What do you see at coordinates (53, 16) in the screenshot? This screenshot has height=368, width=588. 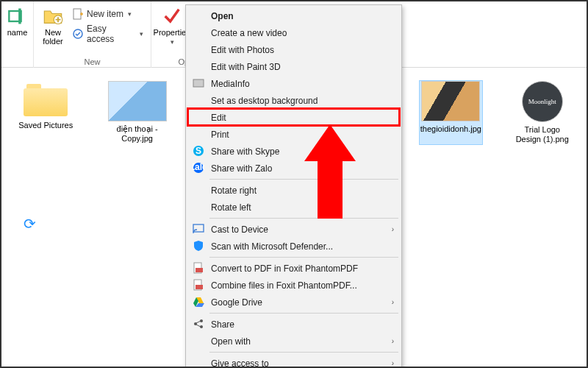 I see `new-folder-icon` at bounding box center [53, 16].